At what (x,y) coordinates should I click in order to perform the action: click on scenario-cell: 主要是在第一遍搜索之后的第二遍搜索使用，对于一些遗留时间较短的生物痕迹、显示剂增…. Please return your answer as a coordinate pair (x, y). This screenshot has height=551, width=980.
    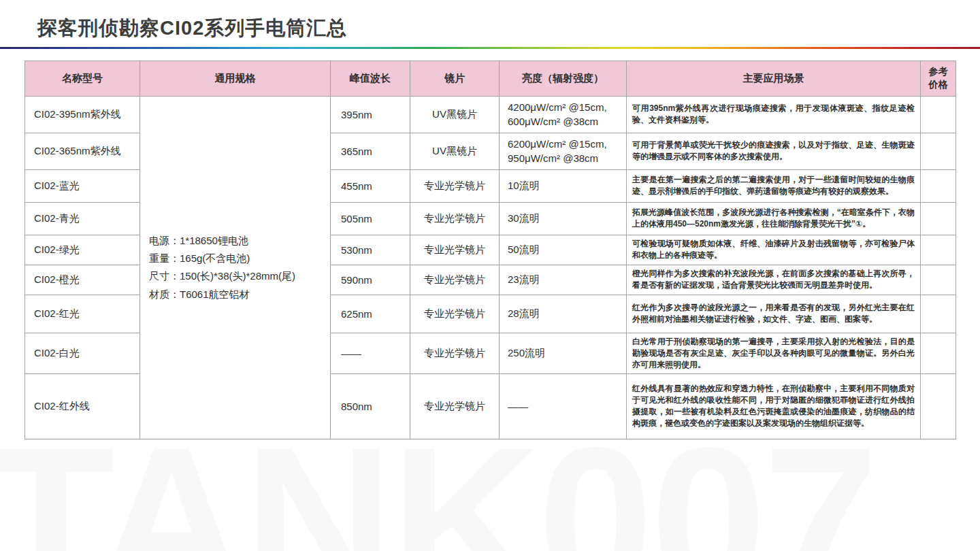
    Looking at the image, I should click on (774, 186).